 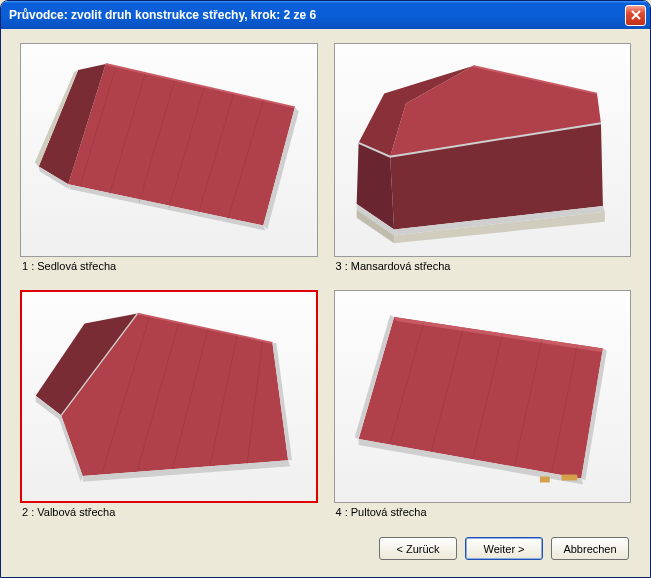 I want to click on roof-option-label: 4 : Pultová střecha, so click(x=483, y=512).